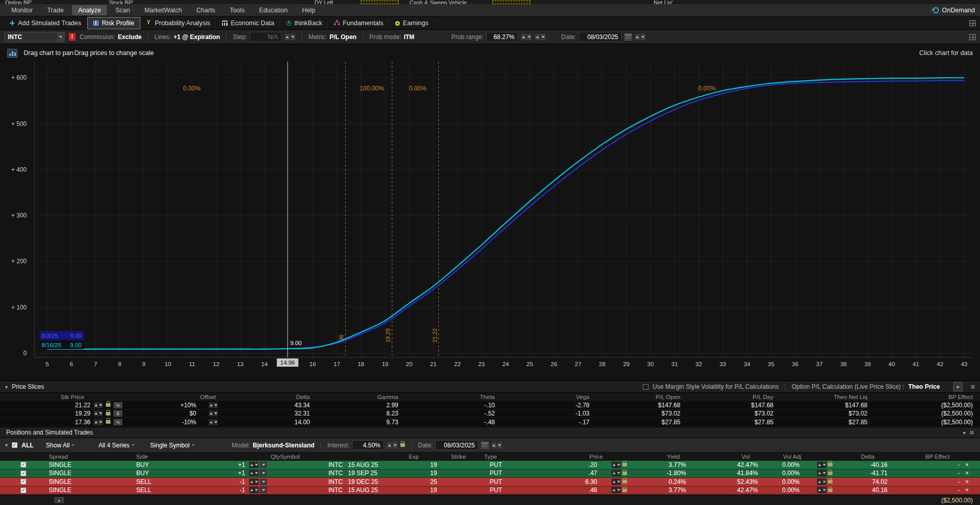 Image resolution: width=980 pixels, height=505 pixels. What do you see at coordinates (332, 37) in the screenshot?
I see `metric-setting: Metric: P/L Open` at bounding box center [332, 37].